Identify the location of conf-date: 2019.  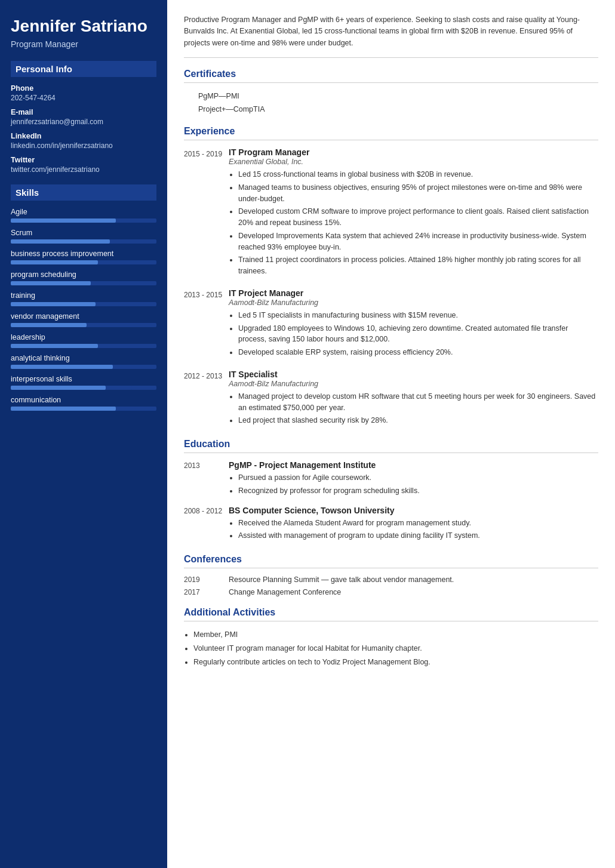
(207, 580).